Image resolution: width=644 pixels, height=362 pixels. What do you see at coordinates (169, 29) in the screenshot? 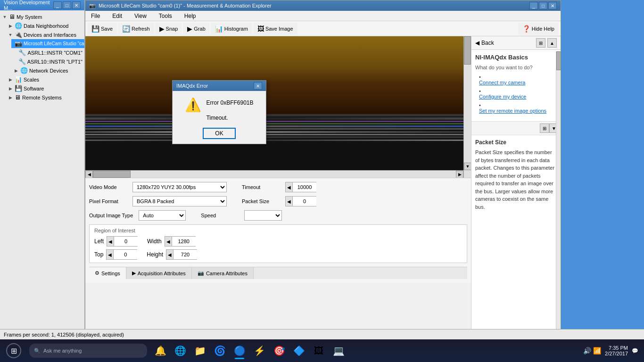
I see `snap-button: ▶ Snap` at bounding box center [169, 29].